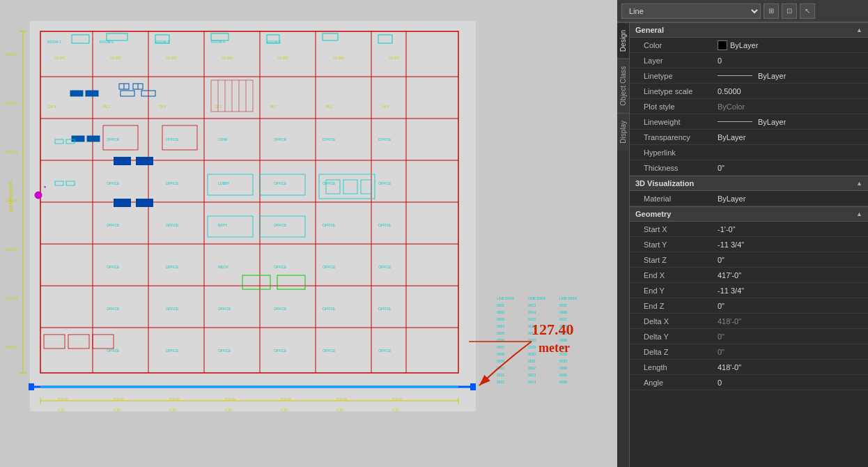 The height and width of the screenshot is (467, 868). I want to click on svg-text: 123.4, so click(52, 107).